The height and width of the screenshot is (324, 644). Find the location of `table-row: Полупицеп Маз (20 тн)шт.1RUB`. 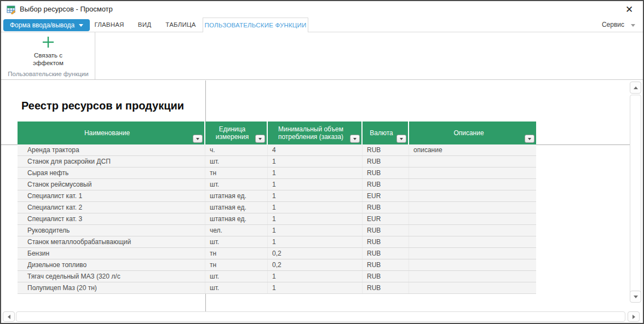

table-row: Полупицеп Маз (20 тн)шт.1RUB is located at coordinates (277, 288).